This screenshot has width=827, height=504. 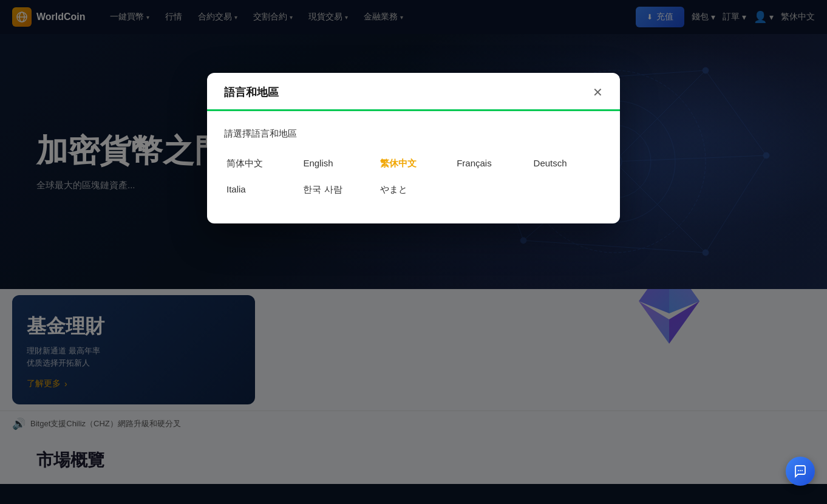 I want to click on lang-item-korean: 한국 사람, so click(x=336, y=189).